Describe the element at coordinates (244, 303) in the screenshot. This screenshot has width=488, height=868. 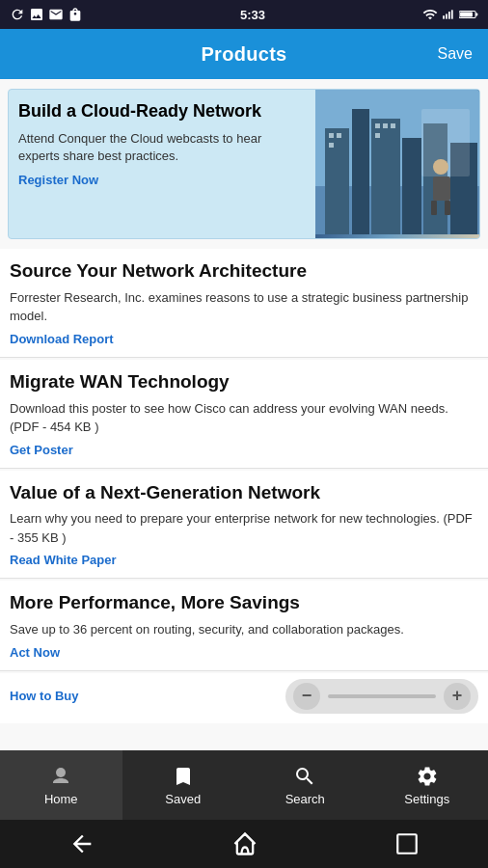
I see `article-0: Source Your Network Architecture Forrest…` at that location.